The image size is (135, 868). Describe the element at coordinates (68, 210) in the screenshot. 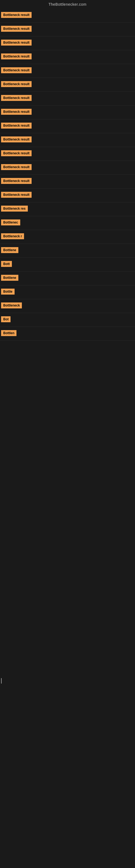

I see `list-item: Bottleneck res` at that location.